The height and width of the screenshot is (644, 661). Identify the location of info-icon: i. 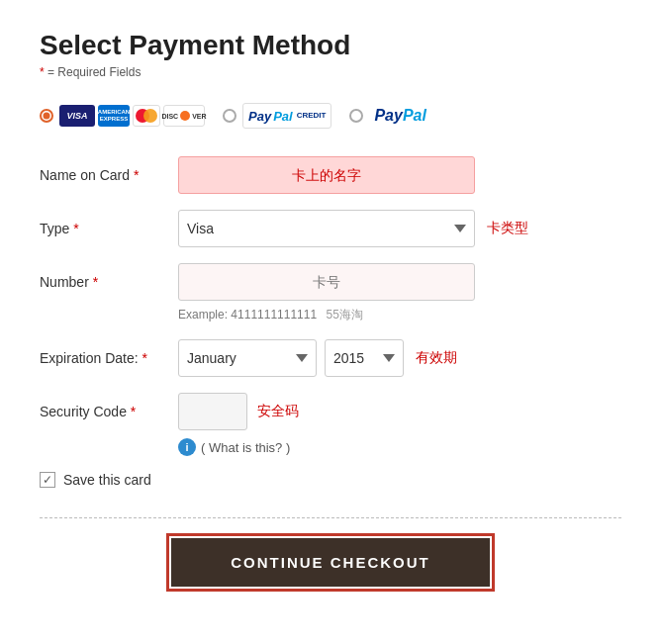
(187, 447).